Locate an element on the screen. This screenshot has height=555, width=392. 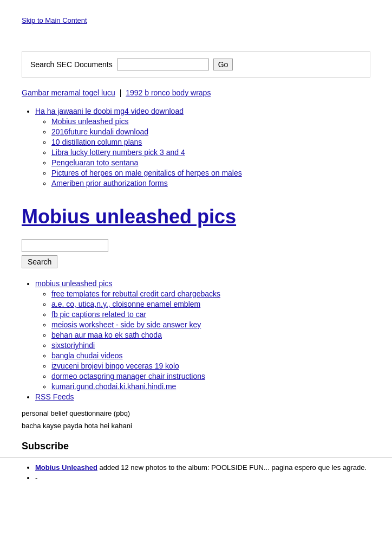
list-item: 2016future kundali download is located at coordinates (211, 132).